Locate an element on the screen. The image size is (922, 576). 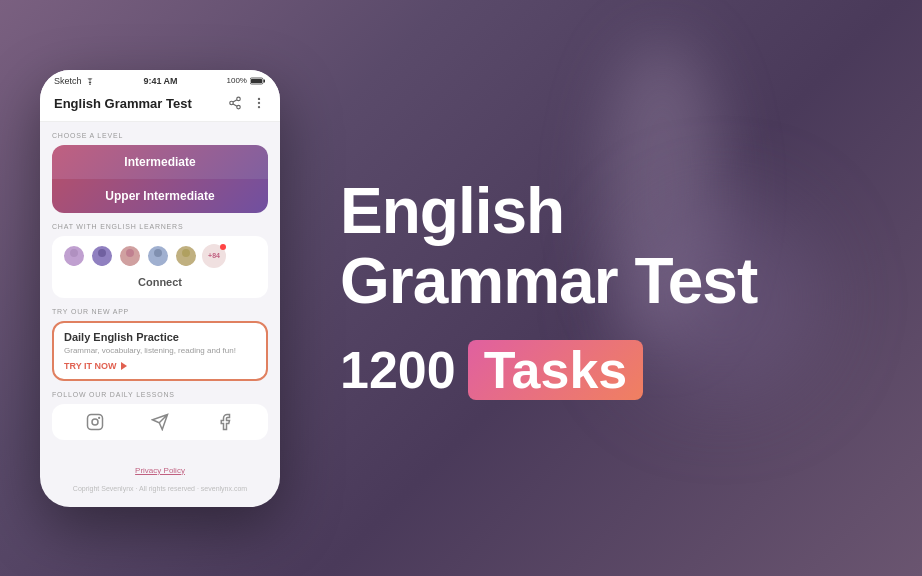
upper-intermediate-button: Upper Intermediate is located at coordinates (160, 196).